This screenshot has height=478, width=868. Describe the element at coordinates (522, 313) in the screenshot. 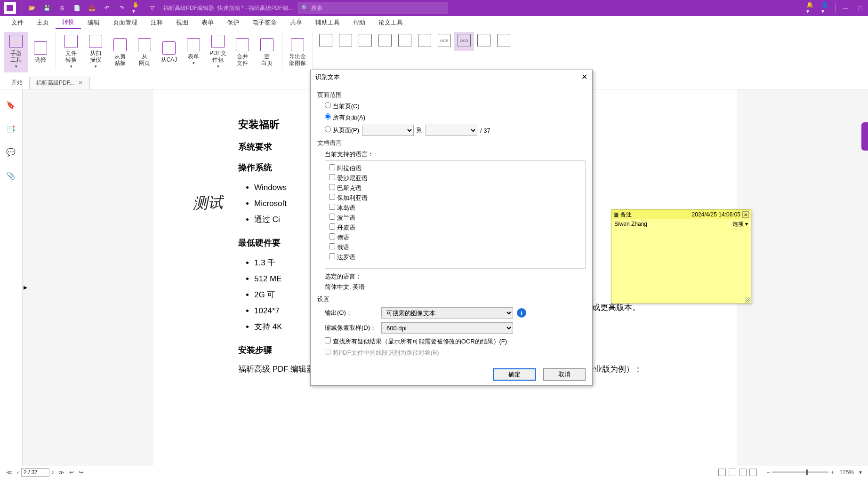

I see `info-icon: i` at that location.